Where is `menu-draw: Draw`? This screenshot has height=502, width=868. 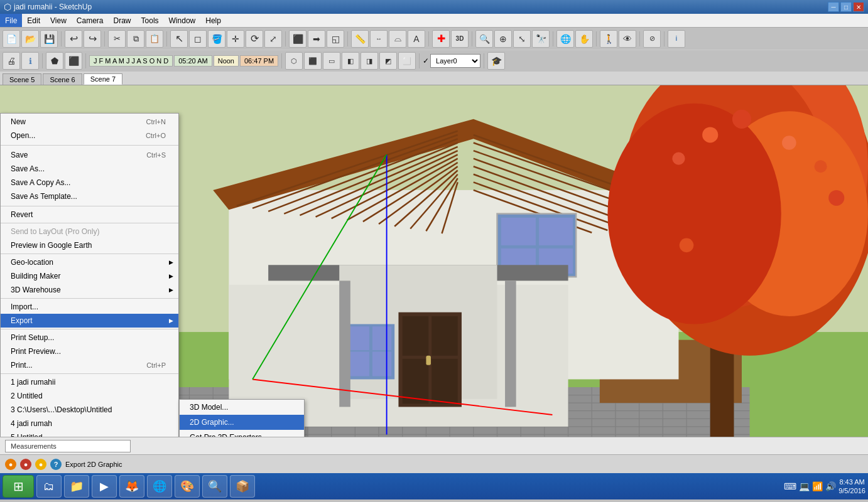 menu-draw: Draw is located at coordinates (122, 20).